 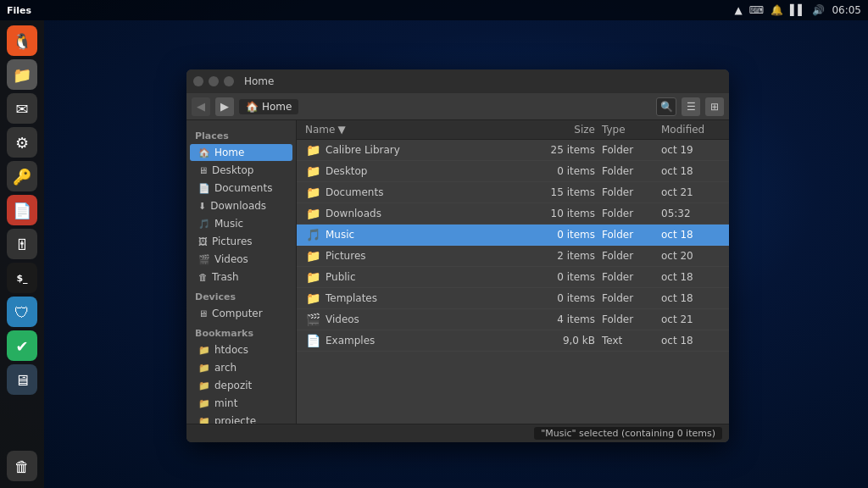 I want to click on table-row: 📄 Examples 9,0 kB Text oct 18, so click(x=513, y=341).